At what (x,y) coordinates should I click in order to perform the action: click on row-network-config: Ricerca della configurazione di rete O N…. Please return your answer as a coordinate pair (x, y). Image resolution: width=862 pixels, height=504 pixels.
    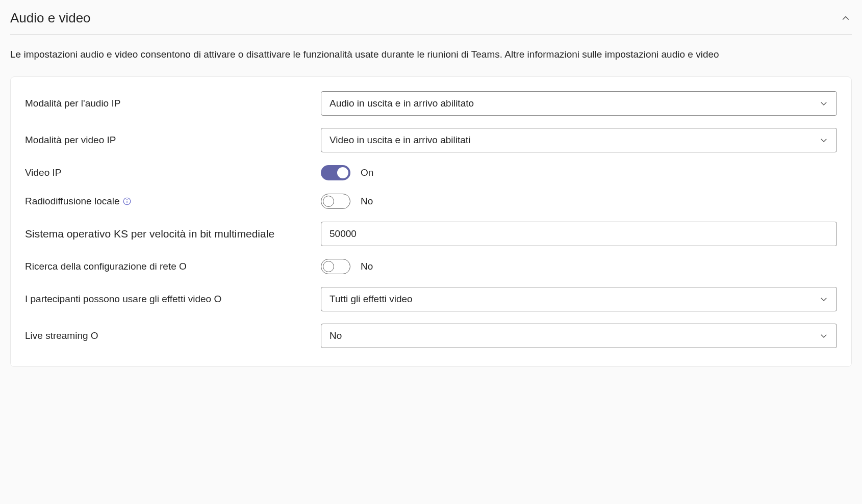
    Looking at the image, I should click on (431, 267).